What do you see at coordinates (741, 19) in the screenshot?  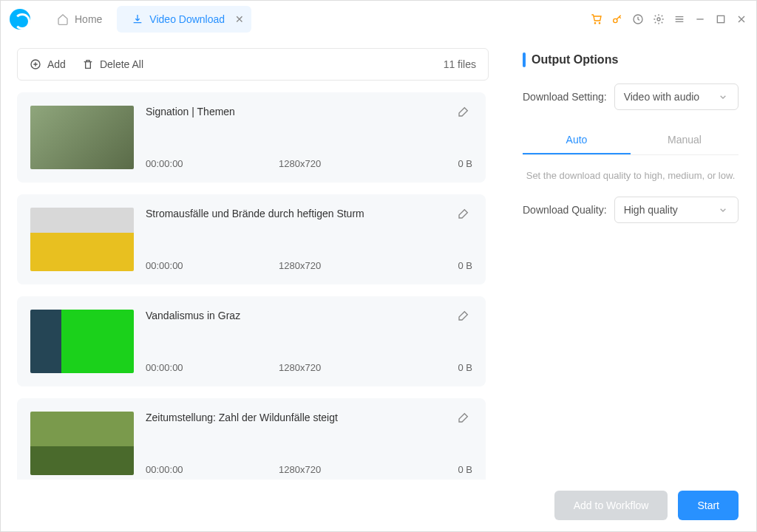 I see `close-window-icon` at bounding box center [741, 19].